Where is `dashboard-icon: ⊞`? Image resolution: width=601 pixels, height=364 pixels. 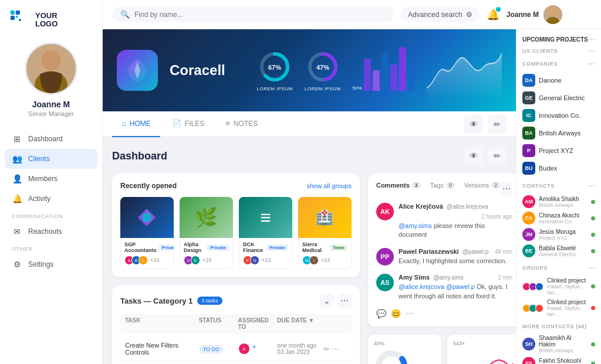
dashboard-icon: ⊞ is located at coordinates (17, 139).